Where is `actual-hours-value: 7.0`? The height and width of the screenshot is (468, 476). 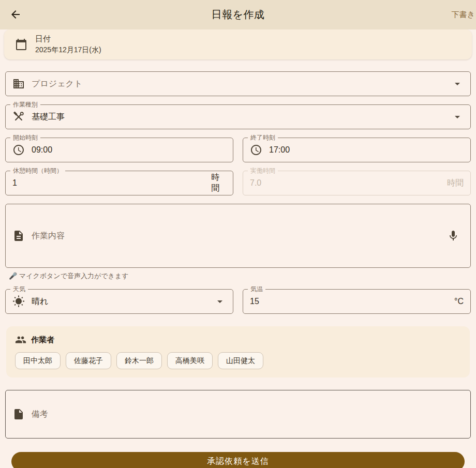 actual-hours-value: 7.0 is located at coordinates (256, 183).